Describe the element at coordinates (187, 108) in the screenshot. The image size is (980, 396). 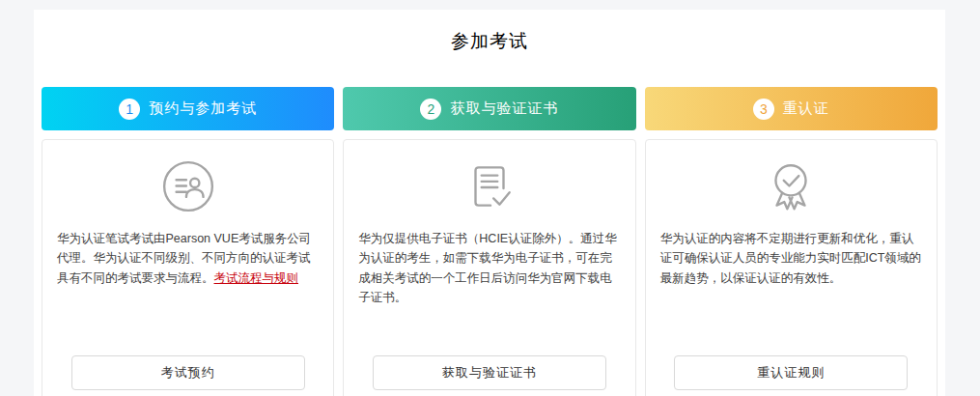
I see `step-header-1: 1 预约与参加考试` at that location.